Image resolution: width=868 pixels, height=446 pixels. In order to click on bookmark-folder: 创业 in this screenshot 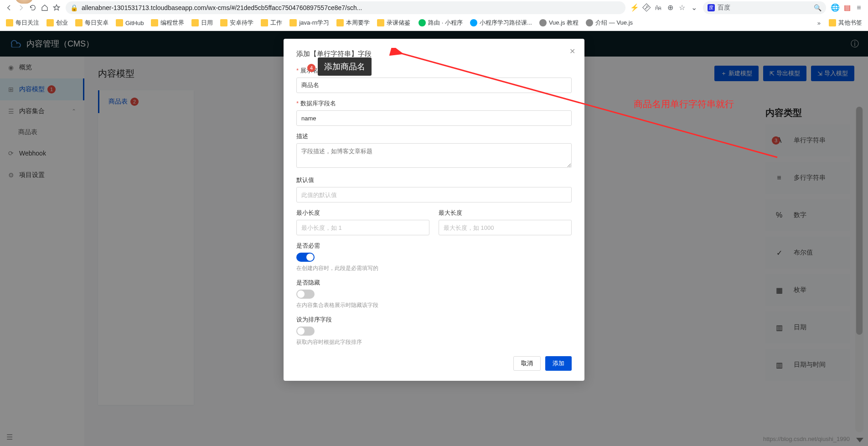, I will do `click(57, 23)`.